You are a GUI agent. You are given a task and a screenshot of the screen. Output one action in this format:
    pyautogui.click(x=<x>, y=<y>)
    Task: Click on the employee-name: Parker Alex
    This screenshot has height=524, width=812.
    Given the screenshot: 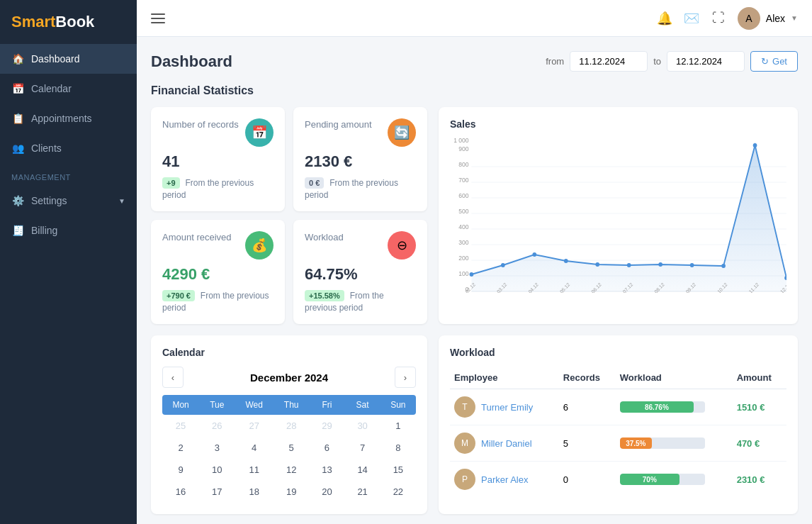 What is the action you would take?
    pyautogui.click(x=504, y=479)
    